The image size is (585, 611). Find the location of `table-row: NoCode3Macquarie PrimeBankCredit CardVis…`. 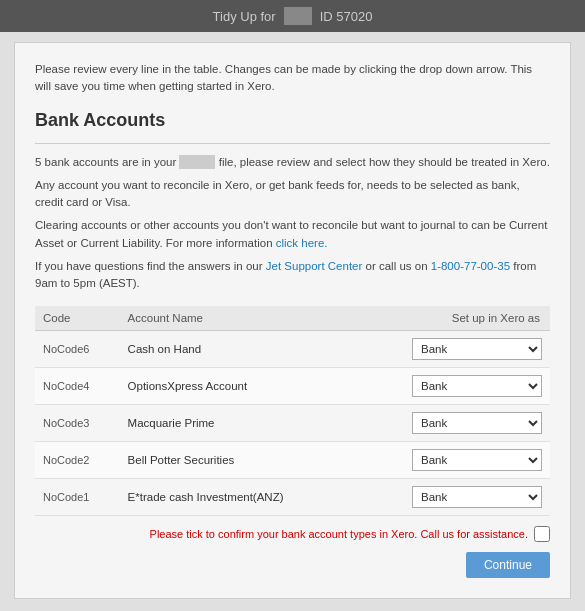

table-row: NoCode3Macquarie PrimeBankCredit CardVis… is located at coordinates (292, 424).